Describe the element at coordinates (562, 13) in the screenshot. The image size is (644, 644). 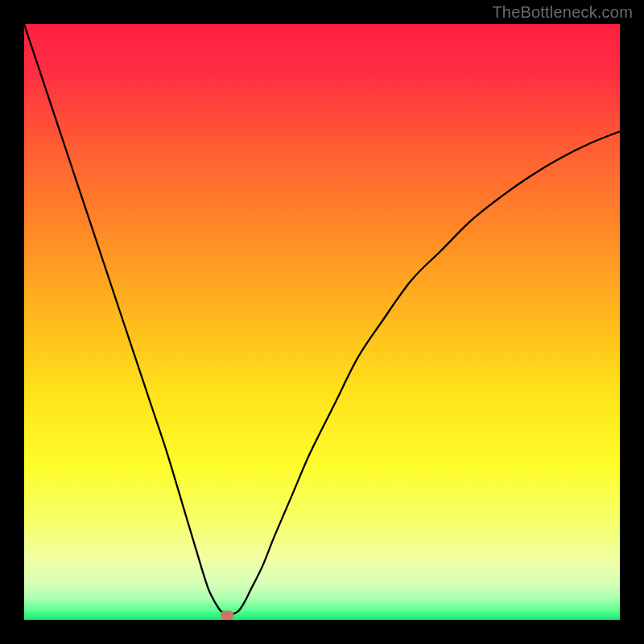
I see `watermark-text: TheBottleneck.com` at that location.